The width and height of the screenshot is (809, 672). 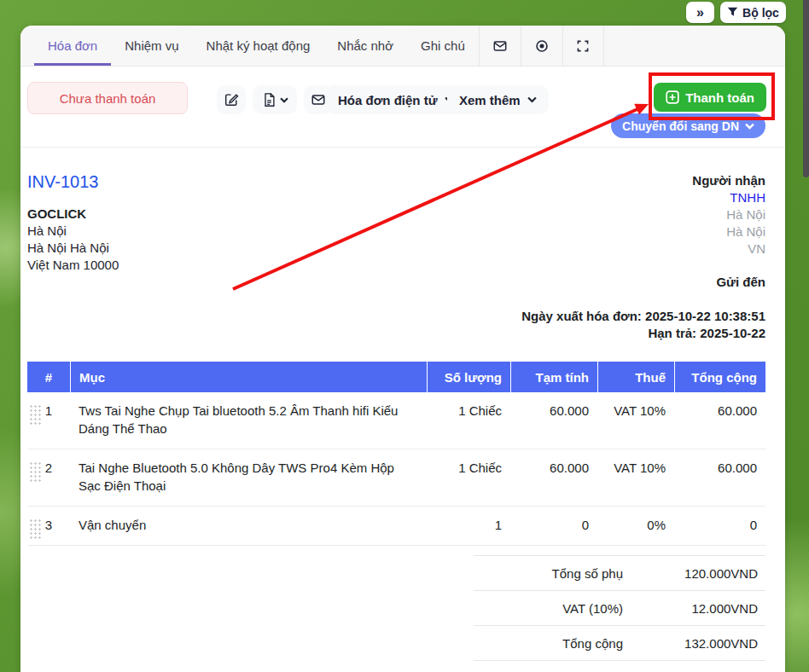 What do you see at coordinates (643, 316) in the screenshot?
I see `invoice-date-line: Ngày xuất hóa đơn: 2025-10-22 10:38:51` at bounding box center [643, 316].